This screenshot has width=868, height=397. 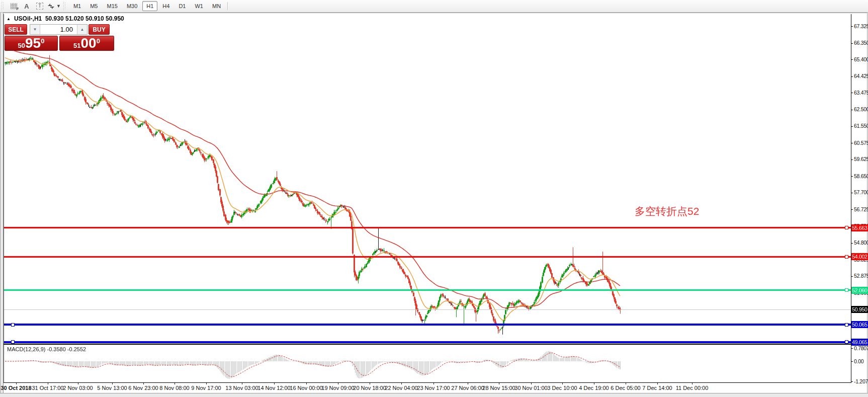 I want to click on price-axis-tick-label: 56.725, so click(x=861, y=209).